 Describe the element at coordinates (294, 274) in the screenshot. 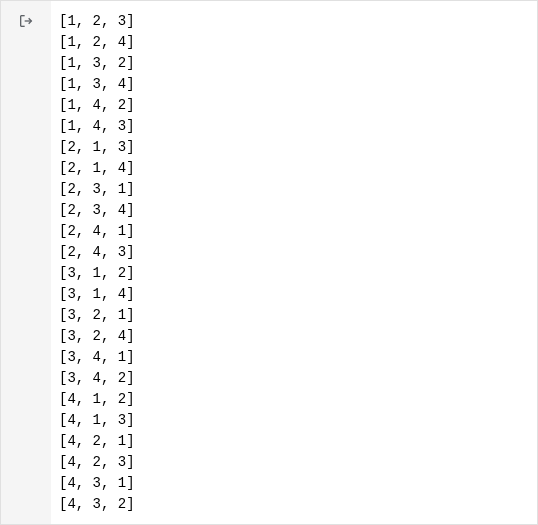

I see `output-line: [3, 1, 2]` at that location.